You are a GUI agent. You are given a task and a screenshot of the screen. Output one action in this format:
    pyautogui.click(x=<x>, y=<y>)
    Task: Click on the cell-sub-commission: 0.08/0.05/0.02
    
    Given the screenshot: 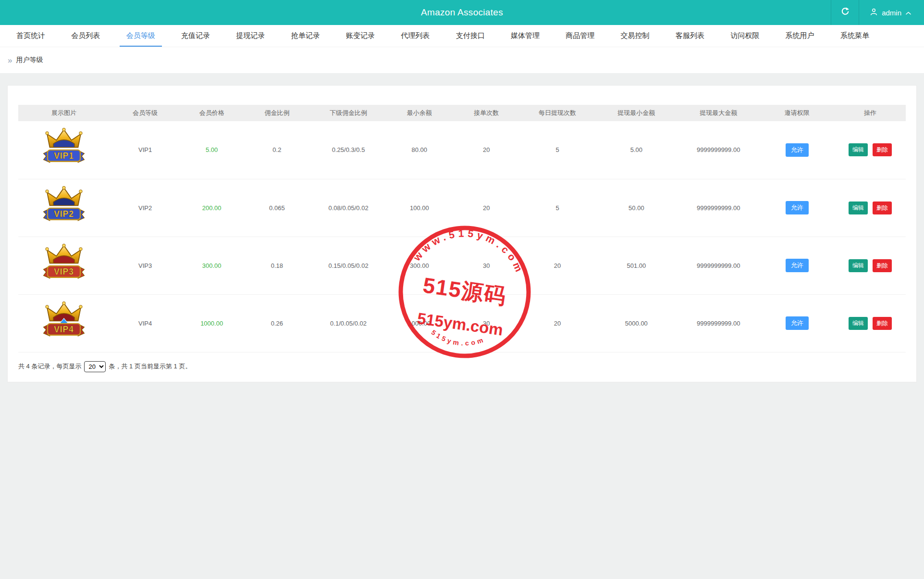 What is the action you would take?
    pyautogui.click(x=348, y=208)
    